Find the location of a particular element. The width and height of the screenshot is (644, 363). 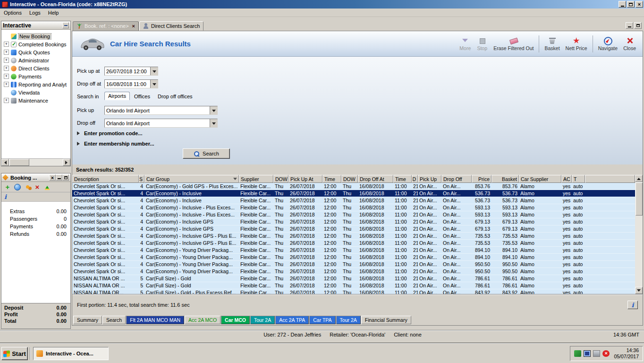

close-button: Close is located at coordinates (630, 44).